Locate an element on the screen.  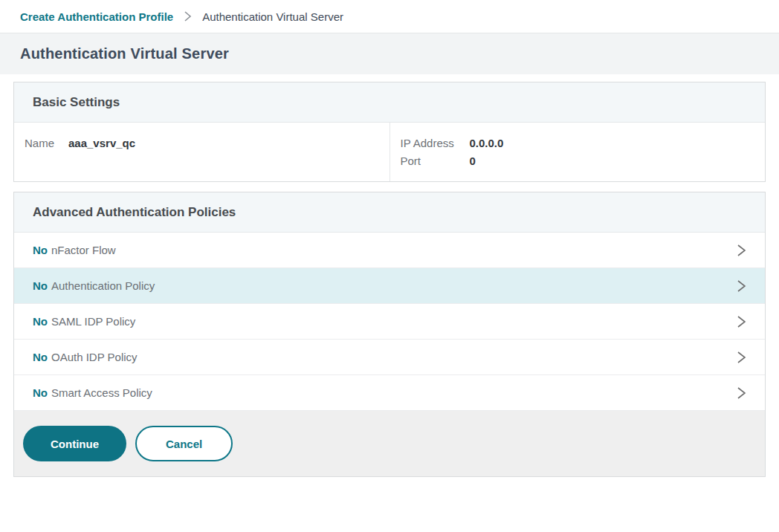
basic-settings-body: Name aaa_vsrv_qc IP Address 0.0.0.0 Port… is located at coordinates (390, 152).